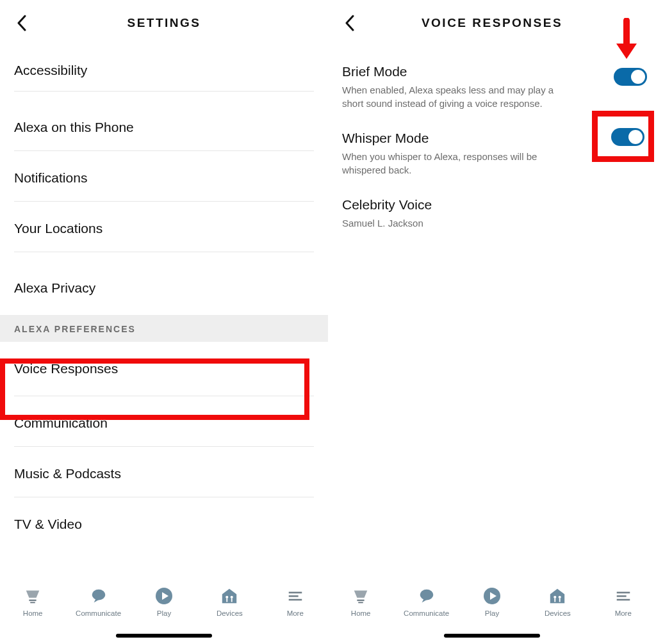 This screenshot has width=656, height=644. I want to click on brief-mode-item: Brief Mode When enabled, Alexa speaks le…, so click(492, 87).